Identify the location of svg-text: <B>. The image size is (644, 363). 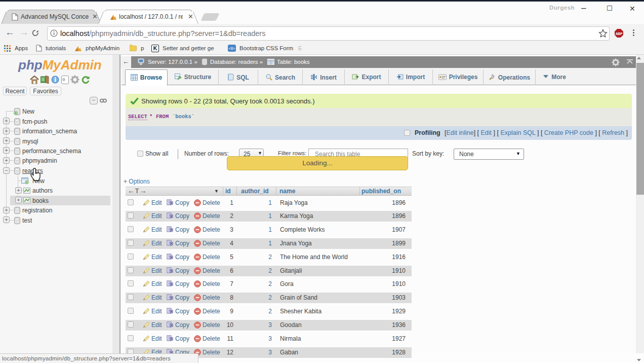
(232, 49).